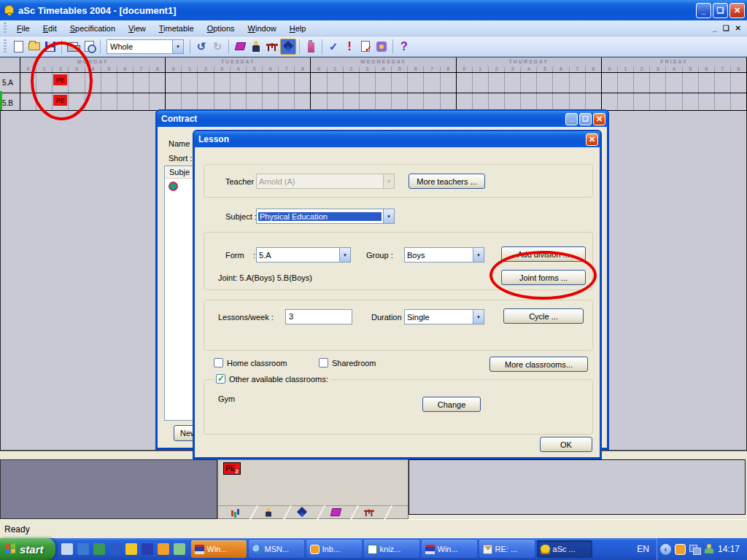 This screenshot has height=560, width=747. I want to click on minimize-button: _, so click(703, 10).